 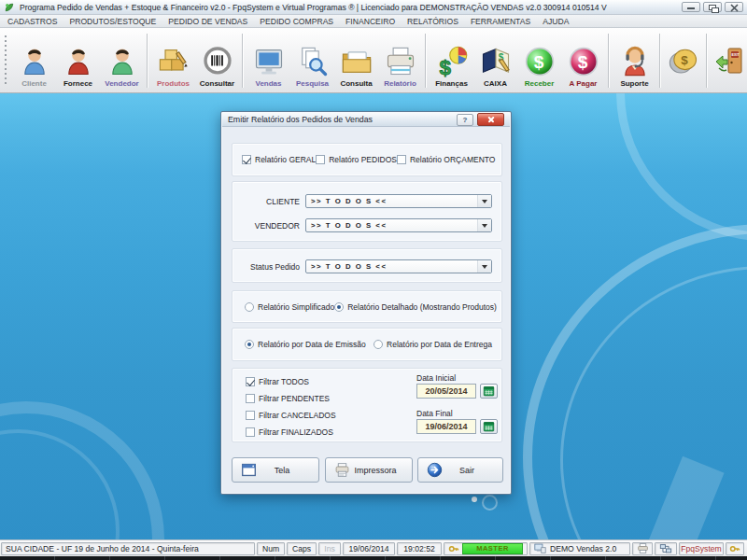 What do you see at coordinates (367, 306) in the screenshot?
I see `detail-mode-group: Relatório Simplificado Relatório Detalha…` at bounding box center [367, 306].